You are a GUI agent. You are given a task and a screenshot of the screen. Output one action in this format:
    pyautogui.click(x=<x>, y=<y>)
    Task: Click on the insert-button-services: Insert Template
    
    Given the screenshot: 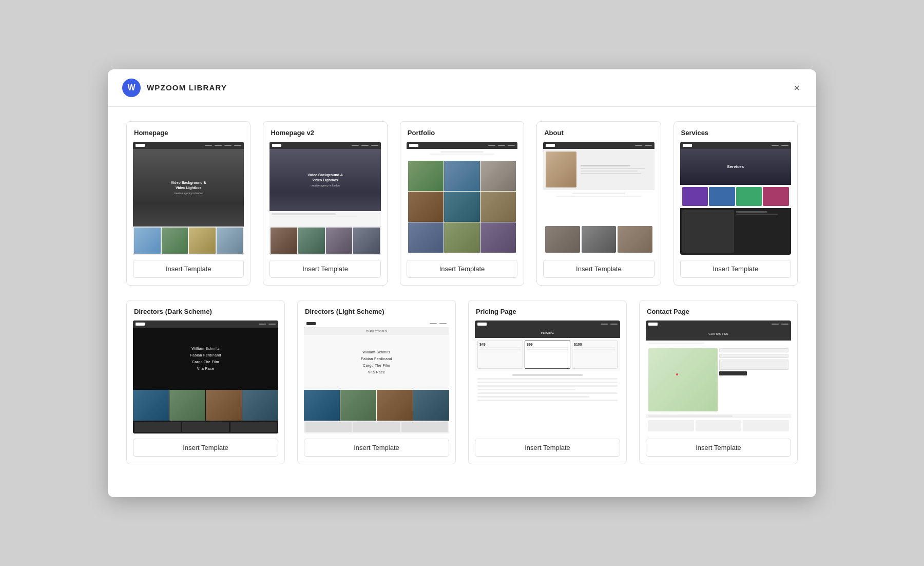 What is the action you would take?
    pyautogui.click(x=736, y=269)
    